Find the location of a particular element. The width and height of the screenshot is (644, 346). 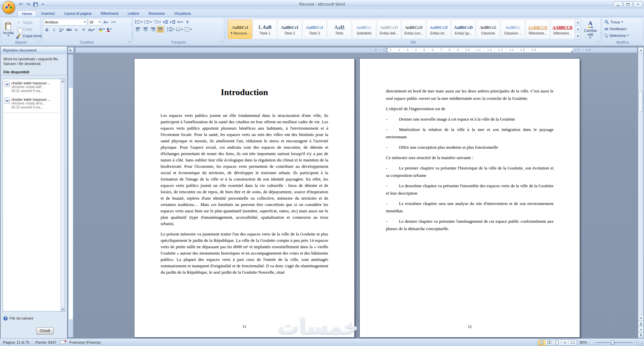

previous-page-button is located at coordinates (641, 324).